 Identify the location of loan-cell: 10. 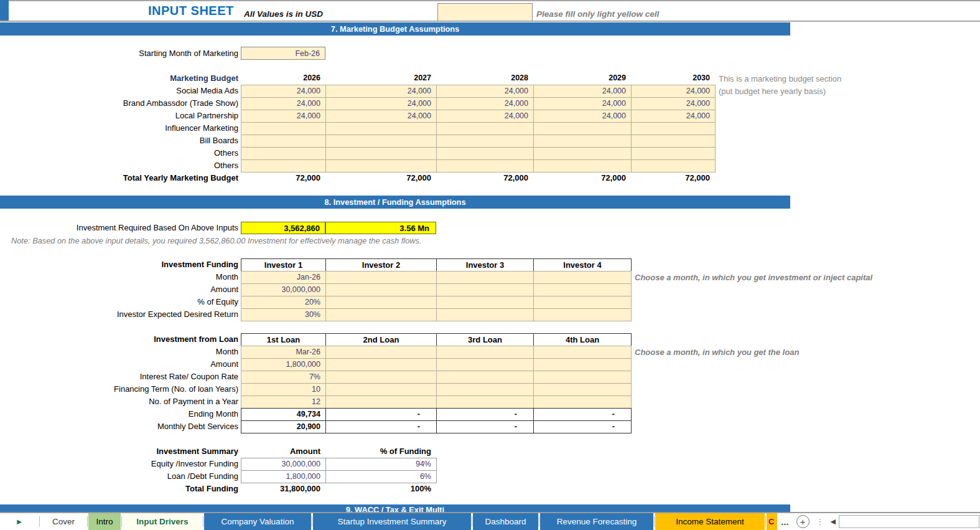
(284, 390).